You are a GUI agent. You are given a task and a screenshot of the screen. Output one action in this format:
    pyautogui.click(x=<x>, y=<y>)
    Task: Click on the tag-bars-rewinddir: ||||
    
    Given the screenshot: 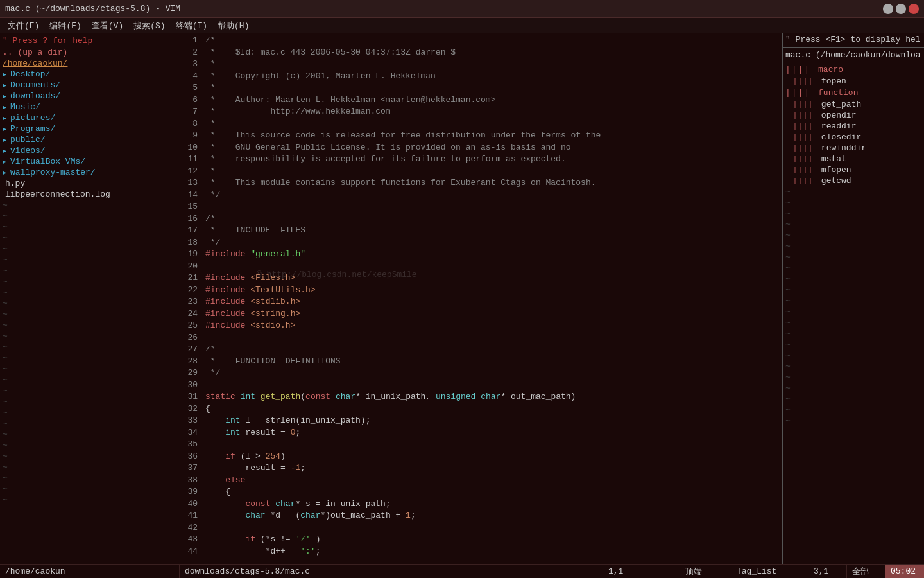 What is the action you would take?
    pyautogui.click(x=803, y=149)
    